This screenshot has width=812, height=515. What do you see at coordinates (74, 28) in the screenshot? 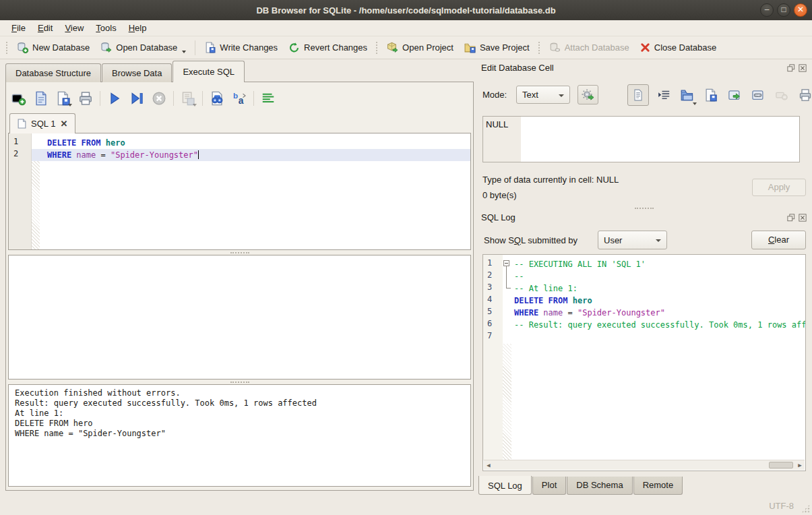
I see `menu-view: View` at bounding box center [74, 28].